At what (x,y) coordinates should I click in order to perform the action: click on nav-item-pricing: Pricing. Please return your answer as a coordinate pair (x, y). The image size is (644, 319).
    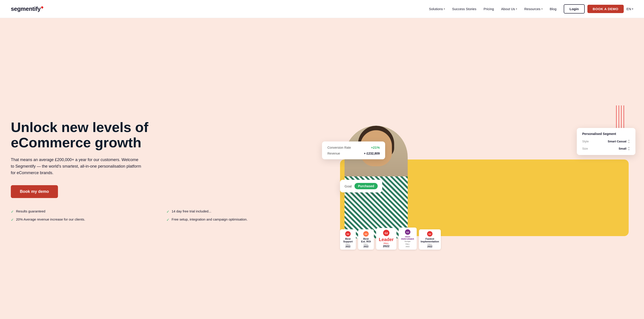
    Looking at the image, I should click on (488, 9).